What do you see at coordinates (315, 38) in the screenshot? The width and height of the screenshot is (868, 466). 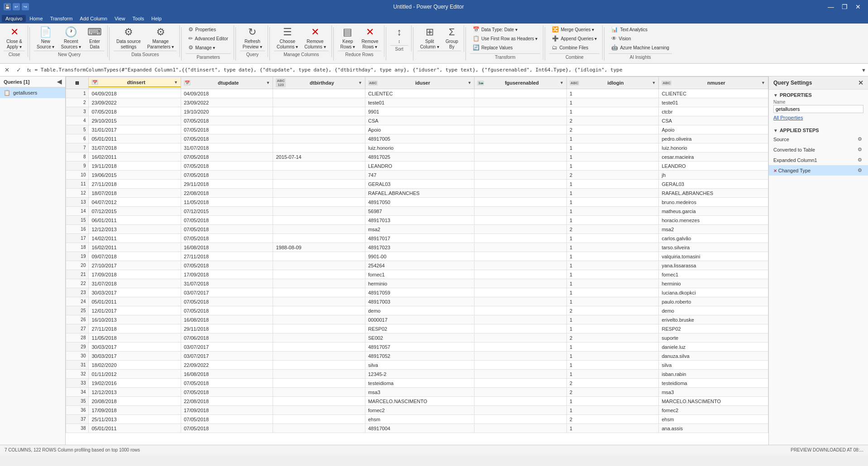 I see `remove-columns-button: ✕ RemoveColumns ▾` at bounding box center [315, 38].